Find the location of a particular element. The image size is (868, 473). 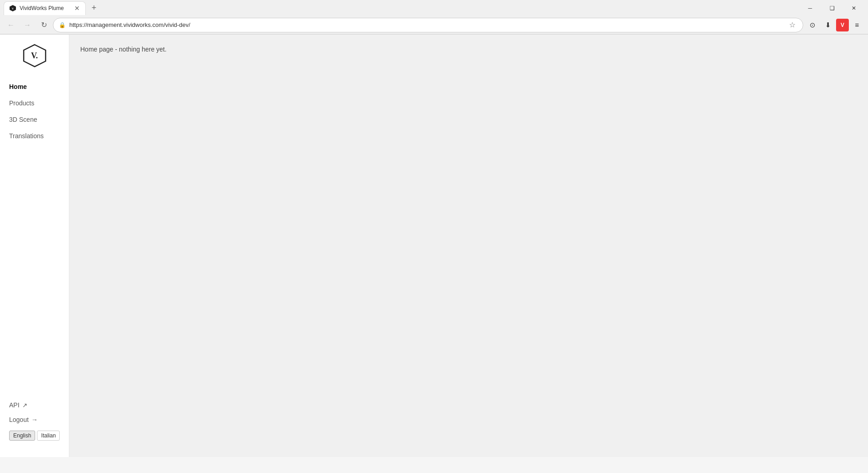

address-input is located at coordinates (426, 25).